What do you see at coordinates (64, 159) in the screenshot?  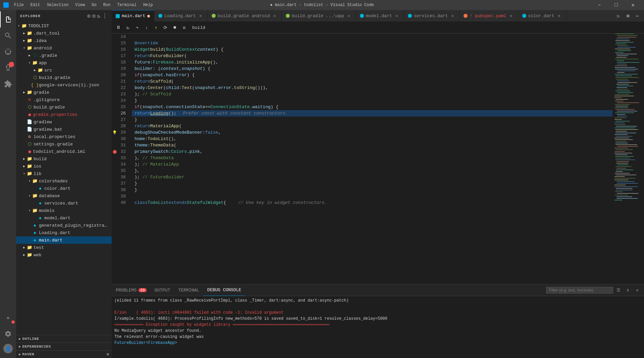 I see `tree-item-build: ▶ 📁 build` at bounding box center [64, 159].